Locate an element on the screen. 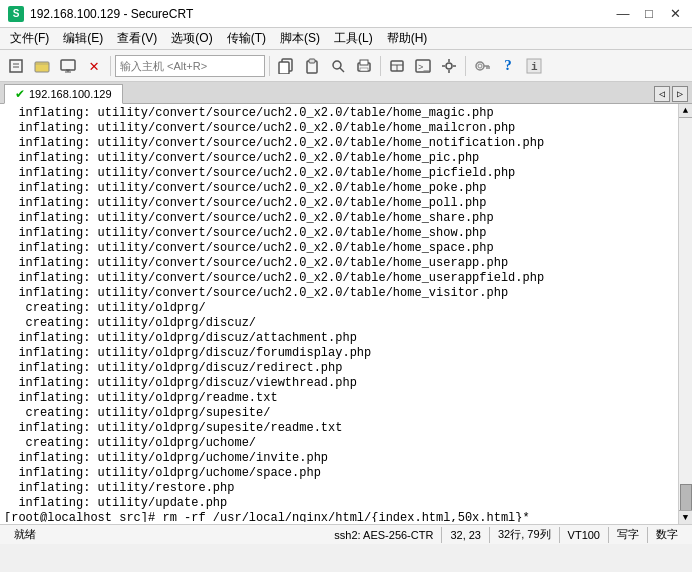 This screenshot has width=692, height=572. status-rowcol: 32行, 79列 is located at coordinates (524, 535).